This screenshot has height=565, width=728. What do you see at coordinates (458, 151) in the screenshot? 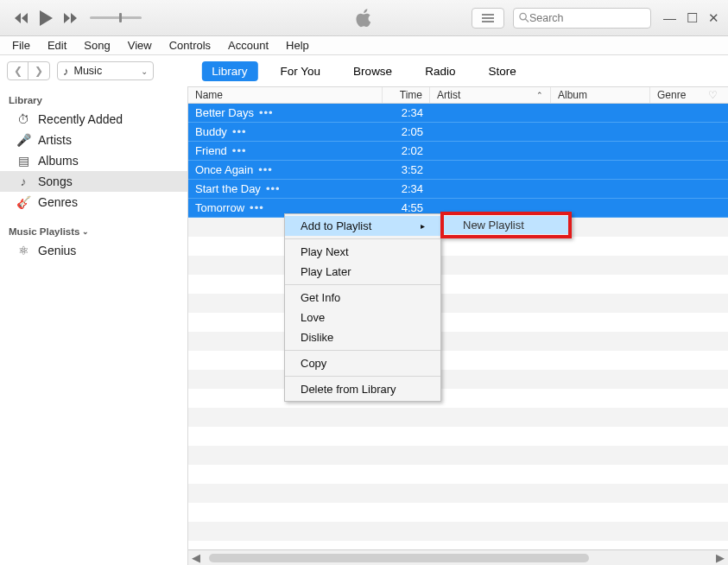
I see `table-row: Friend •••2:02` at bounding box center [458, 151].